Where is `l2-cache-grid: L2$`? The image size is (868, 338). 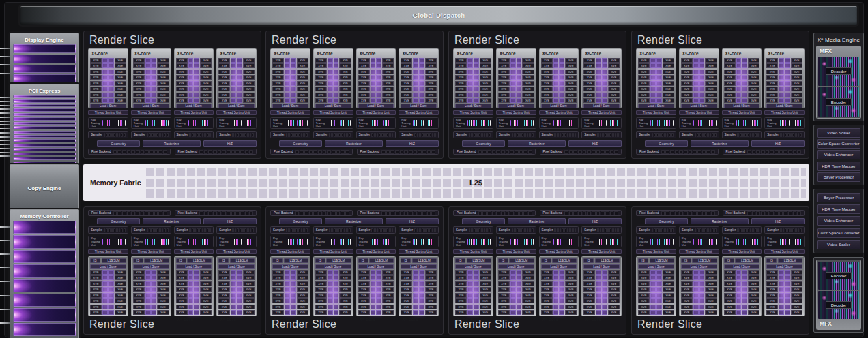 l2-cache-grid: L2$ is located at coordinates (476, 183).